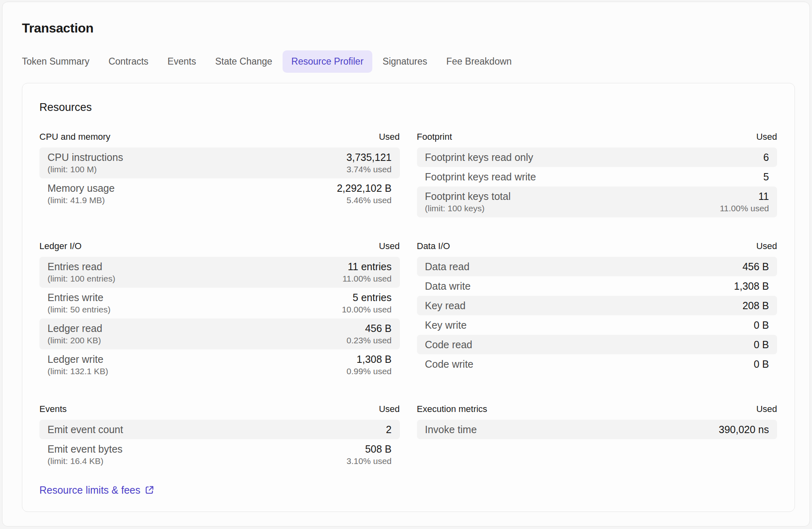 This screenshot has height=529, width=812. I want to click on row-limit: (limit: 50 entries), so click(79, 310).